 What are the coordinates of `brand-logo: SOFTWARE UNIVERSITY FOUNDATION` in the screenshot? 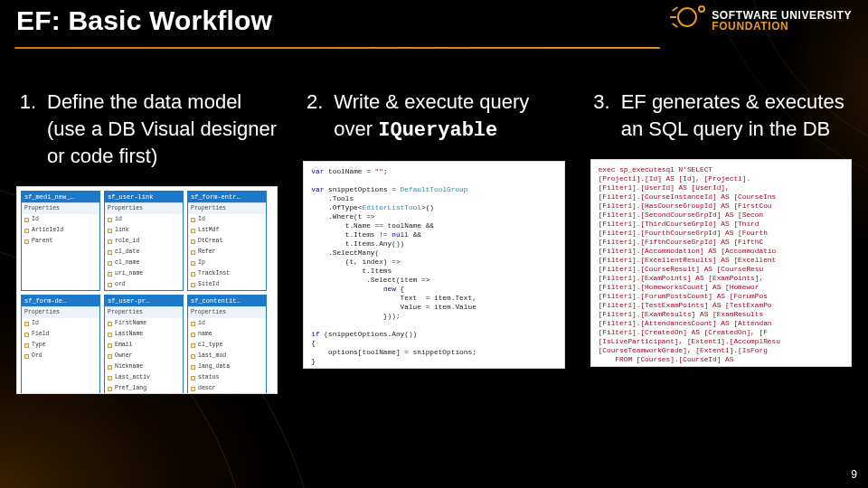 It's located at (761, 21).